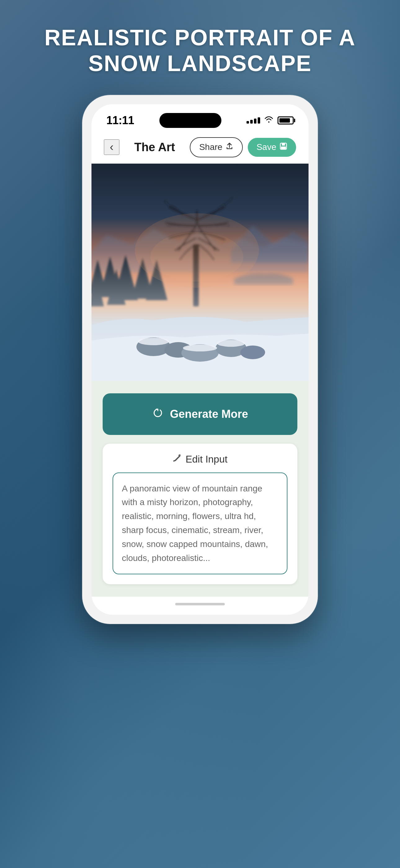  Describe the element at coordinates (200, 606) in the screenshot. I see `home-indicator` at that location.